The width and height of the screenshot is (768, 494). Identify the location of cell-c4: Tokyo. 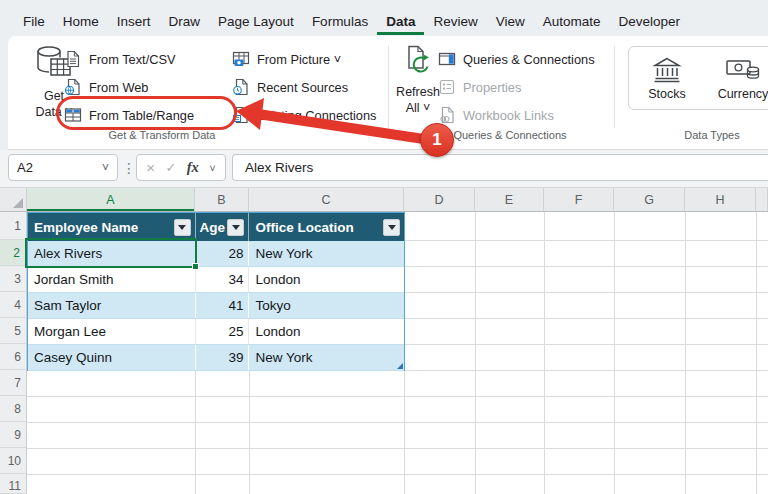
(326, 306).